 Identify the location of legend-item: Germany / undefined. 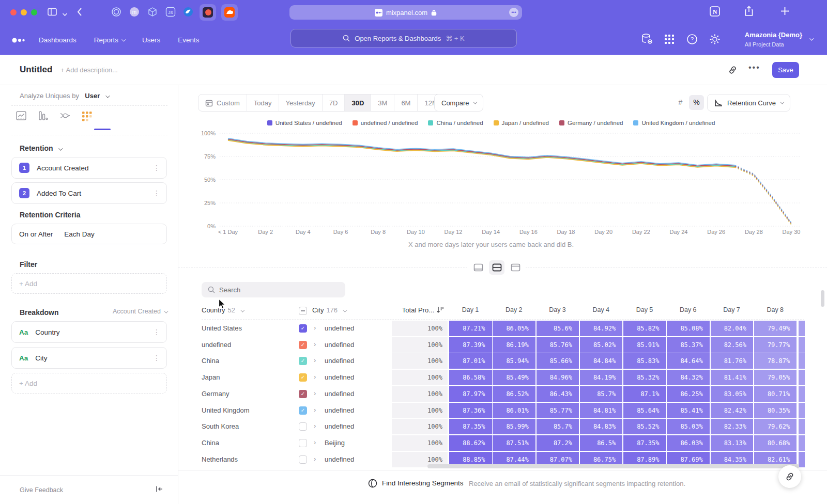
(591, 123).